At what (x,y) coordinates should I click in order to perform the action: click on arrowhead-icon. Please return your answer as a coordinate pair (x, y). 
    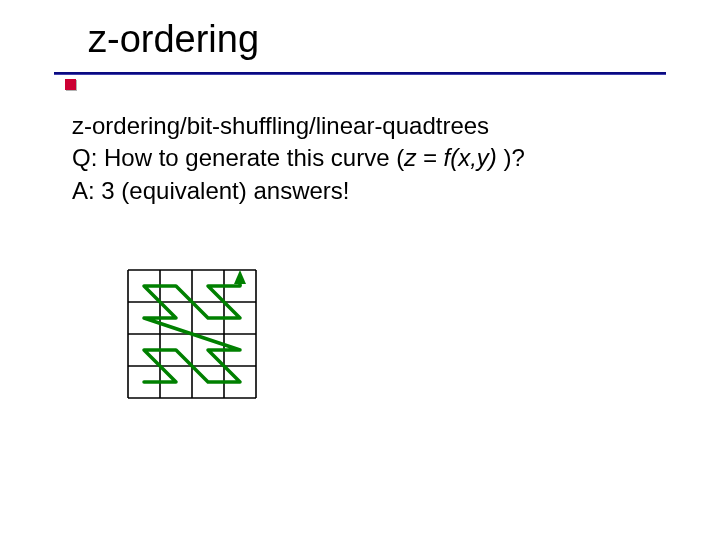
    Looking at the image, I should click on (240, 277).